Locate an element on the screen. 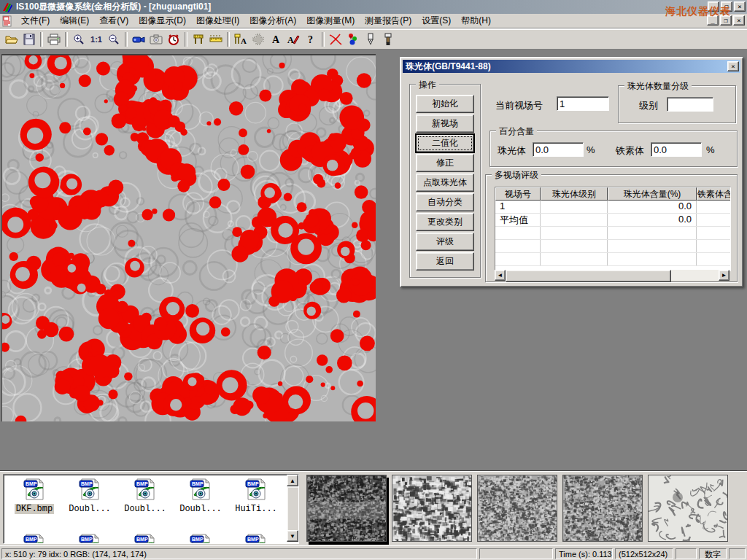 Image resolution: width=747 pixels, height=560 pixels. cell-pearlite-grade is located at coordinates (574, 220).